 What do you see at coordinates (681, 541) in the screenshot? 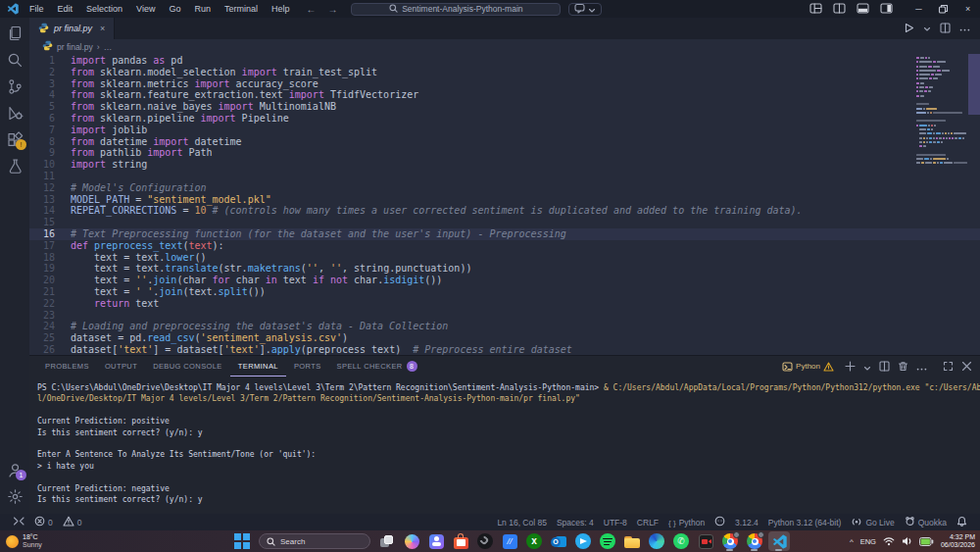
I see `whatsapp-icon: ✆` at bounding box center [681, 541].